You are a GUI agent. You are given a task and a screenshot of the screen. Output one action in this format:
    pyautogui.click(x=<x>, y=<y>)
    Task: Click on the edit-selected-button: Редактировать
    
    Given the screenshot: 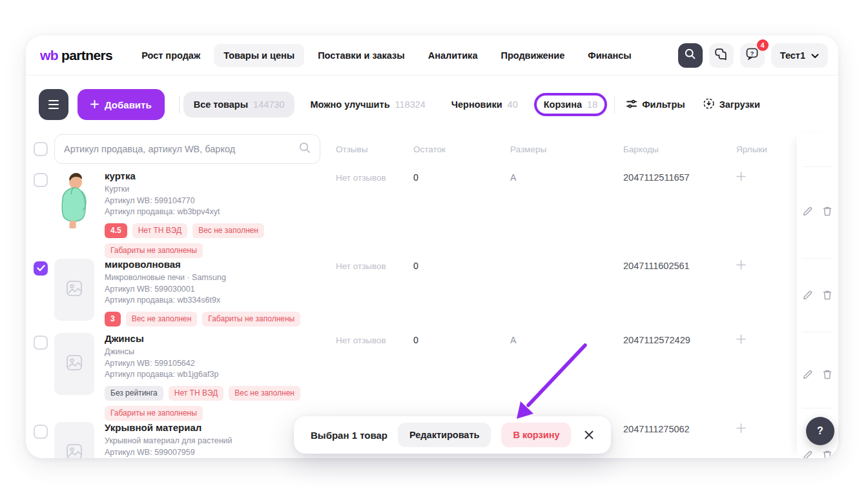 What is the action you would take?
    pyautogui.click(x=444, y=435)
    